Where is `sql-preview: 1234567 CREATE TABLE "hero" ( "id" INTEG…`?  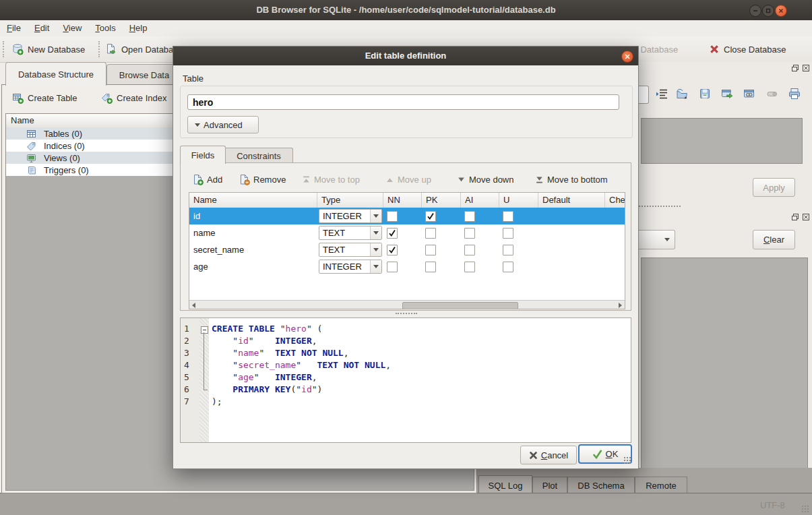
sql-preview: 1234567 CREATE TABLE "hero" ( "id" INTEG… is located at coordinates (406, 380).